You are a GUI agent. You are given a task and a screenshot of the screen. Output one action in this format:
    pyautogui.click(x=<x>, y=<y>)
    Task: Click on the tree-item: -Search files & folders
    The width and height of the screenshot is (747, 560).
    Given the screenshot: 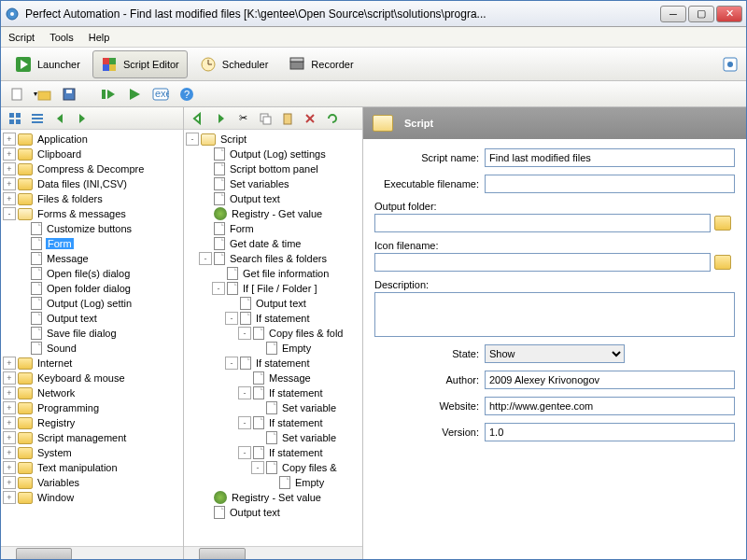 What is the action you would take?
    pyautogui.click(x=273, y=259)
    